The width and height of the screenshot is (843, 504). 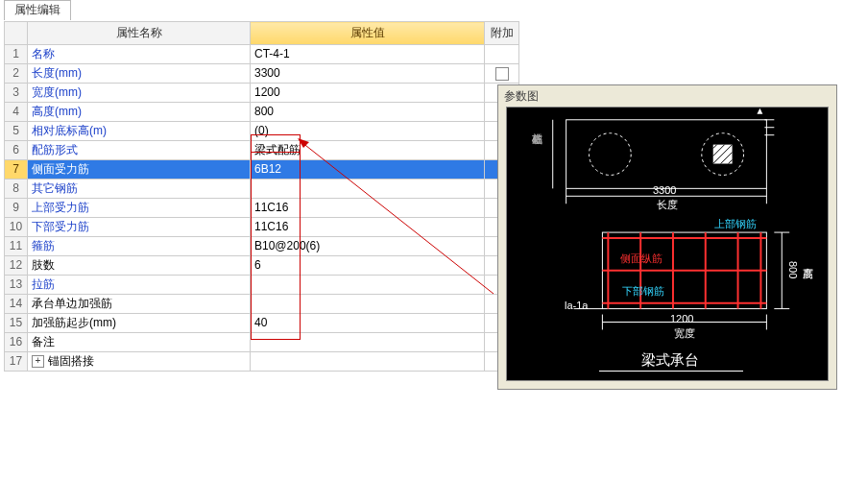 What do you see at coordinates (16, 324) in the screenshot?
I see `row-index: 15` at bounding box center [16, 324].